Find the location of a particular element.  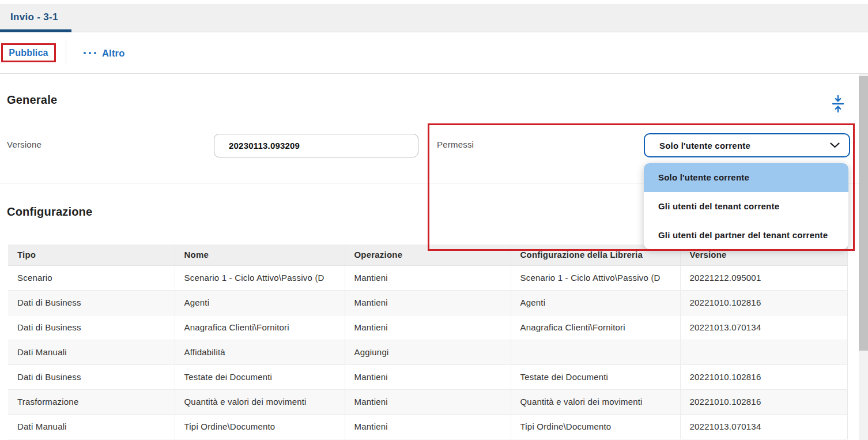

collapse-sections-icon is located at coordinates (838, 104).